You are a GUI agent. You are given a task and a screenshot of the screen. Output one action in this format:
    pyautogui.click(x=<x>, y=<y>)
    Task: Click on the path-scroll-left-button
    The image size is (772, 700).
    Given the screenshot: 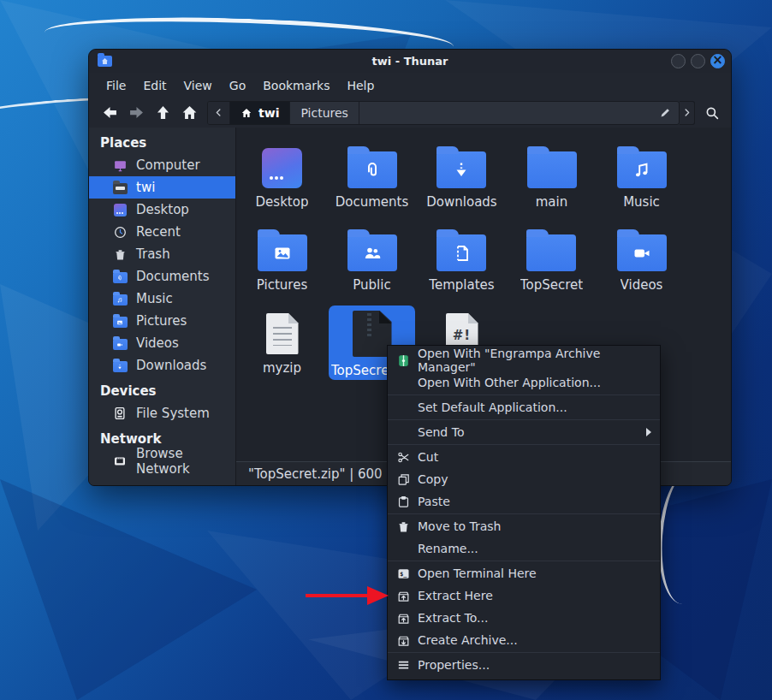 What is the action you would take?
    pyautogui.click(x=219, y=113)
    